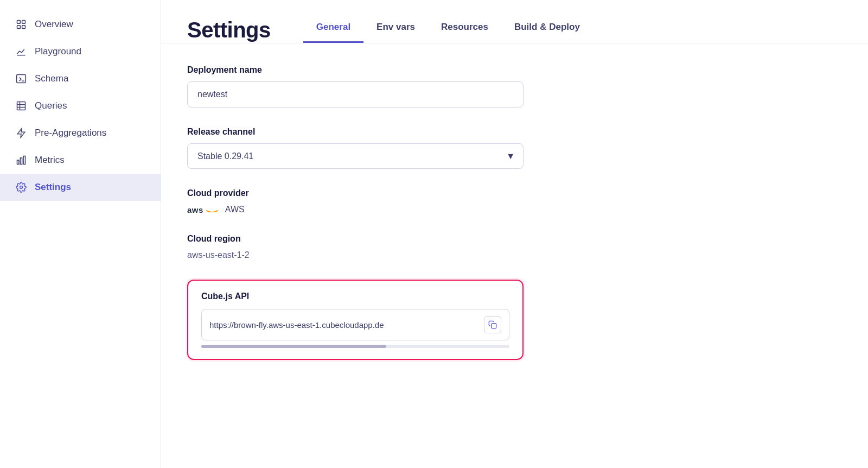  Describe the element at coordinates (229, 30) in the screenshot. I see `page-title: Settings` at that location.